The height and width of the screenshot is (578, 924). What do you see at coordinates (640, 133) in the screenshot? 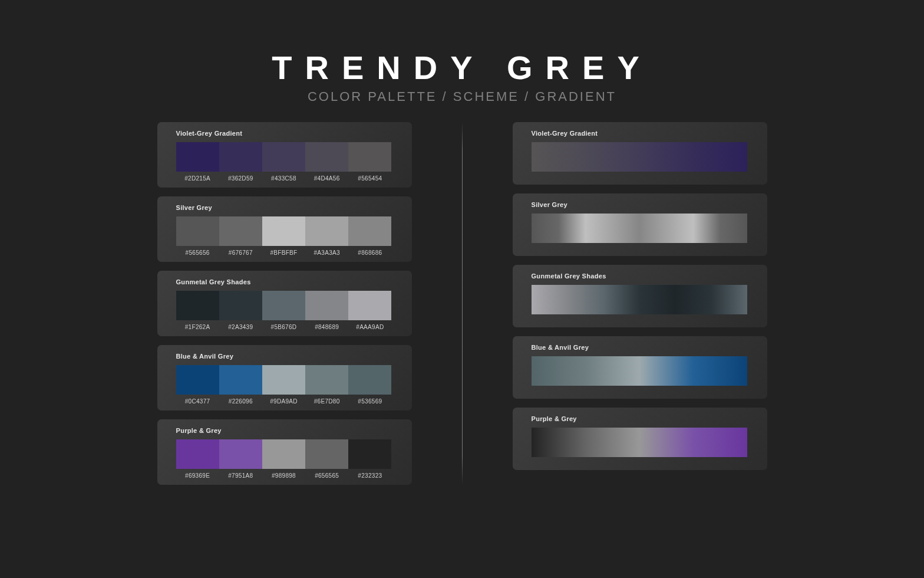
I see `gradient-title: Violet-Grey Gradient` at bounding box center [640, 133].